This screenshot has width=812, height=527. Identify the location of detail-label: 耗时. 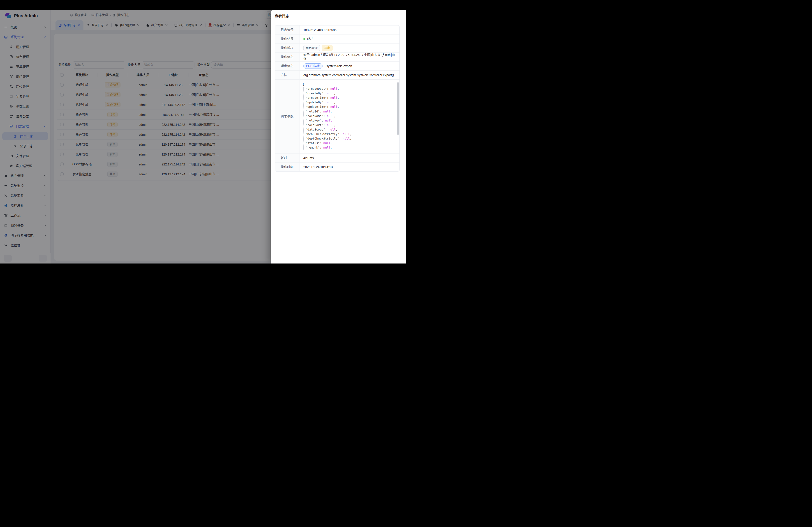
(287, 158).